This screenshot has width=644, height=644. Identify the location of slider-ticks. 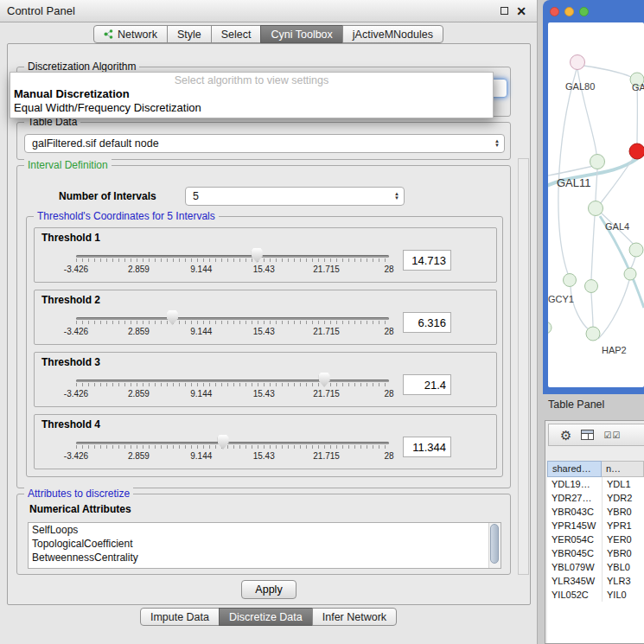
(233, 322).